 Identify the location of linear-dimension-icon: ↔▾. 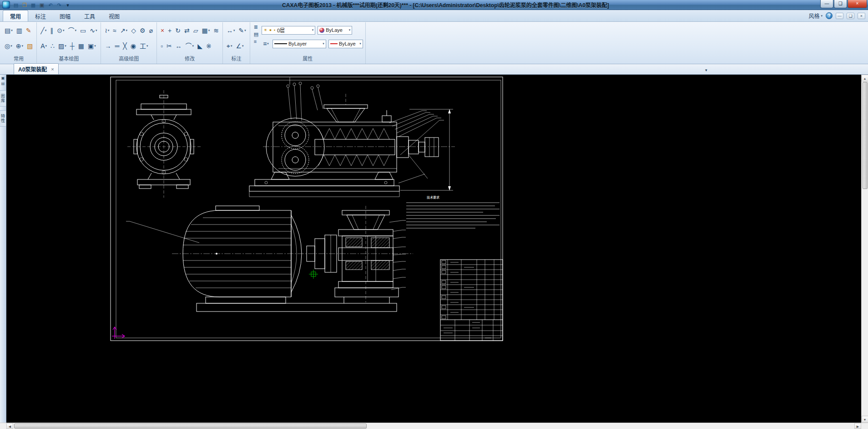
(231, 31).